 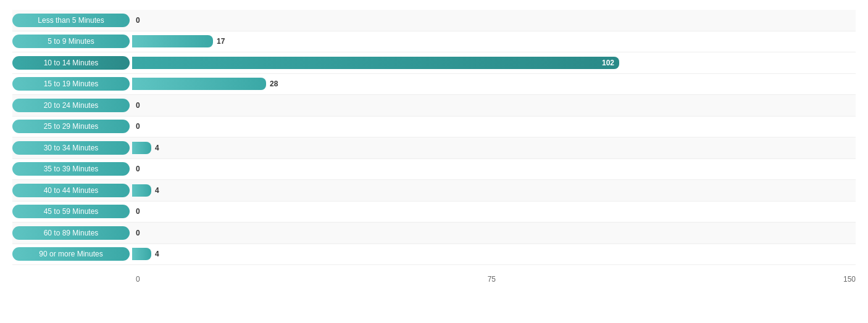 What do you see at coordinates (138, 279) in the screenshot?
I see `x-axis-label: 0` at bounding box center [138, 279].